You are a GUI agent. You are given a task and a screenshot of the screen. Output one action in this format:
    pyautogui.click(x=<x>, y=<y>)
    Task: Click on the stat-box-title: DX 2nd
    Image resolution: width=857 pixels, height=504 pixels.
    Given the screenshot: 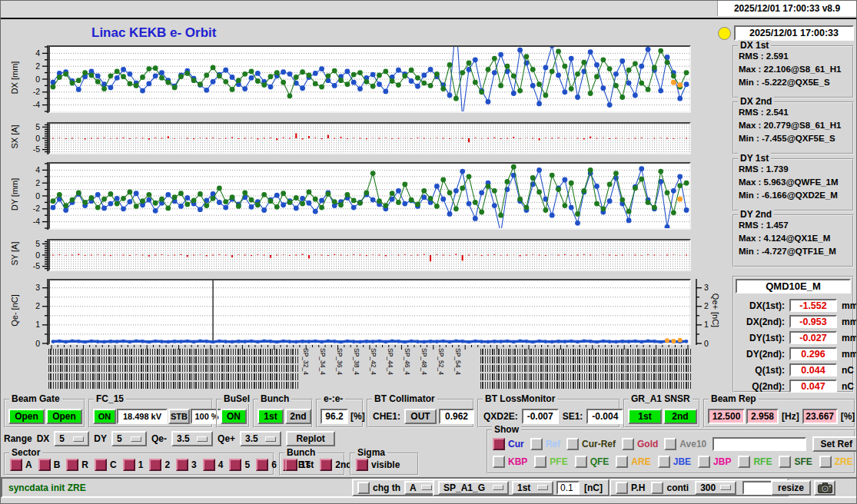 What is the action you would take?
    pyautogui.click(x=756, y=101)
    